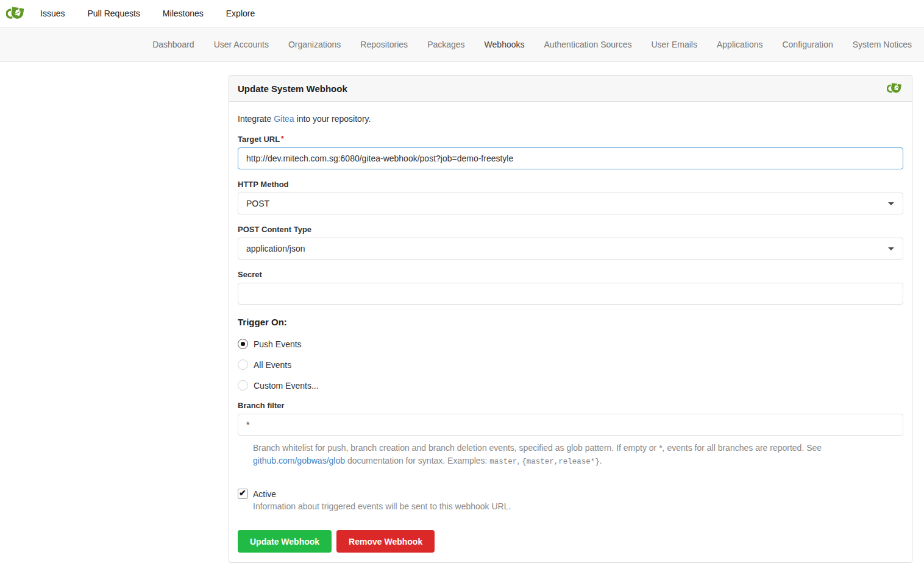  I want to click on active-section: Active Information about triggered event…, so click(570, 500).